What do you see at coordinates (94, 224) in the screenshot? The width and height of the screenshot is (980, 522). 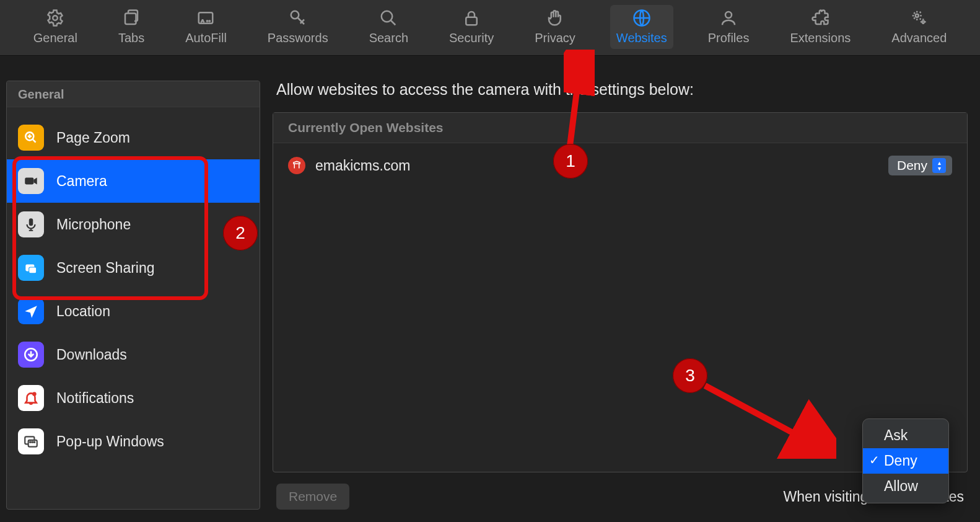 I see `sidebar-item-label: Microphone` at bounding box center [94, 224].